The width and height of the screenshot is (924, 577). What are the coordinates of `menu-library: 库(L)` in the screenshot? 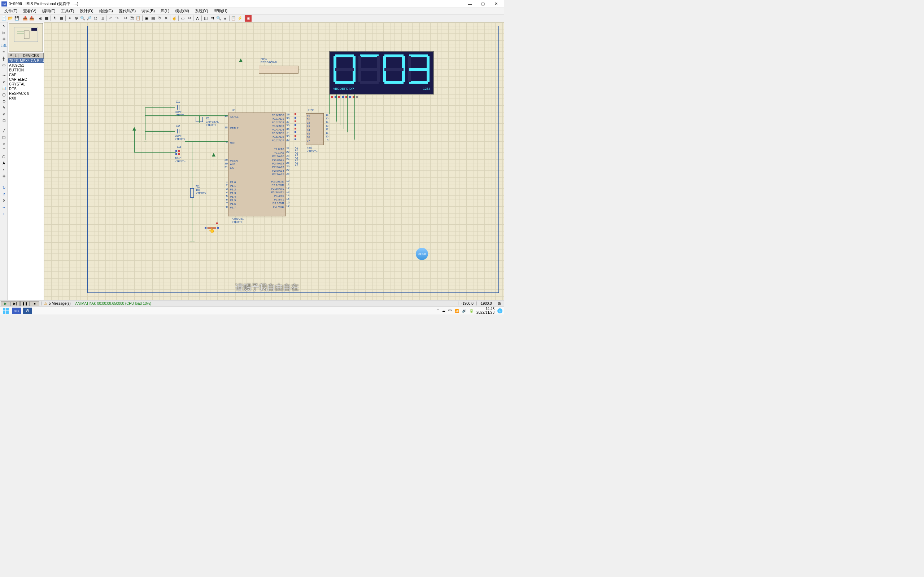 It's located at (165, 11).